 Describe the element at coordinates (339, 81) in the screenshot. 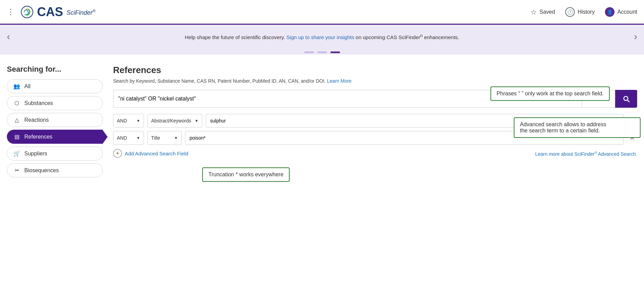

I see `learn-more-link-subtitle: Learn More` at that location.